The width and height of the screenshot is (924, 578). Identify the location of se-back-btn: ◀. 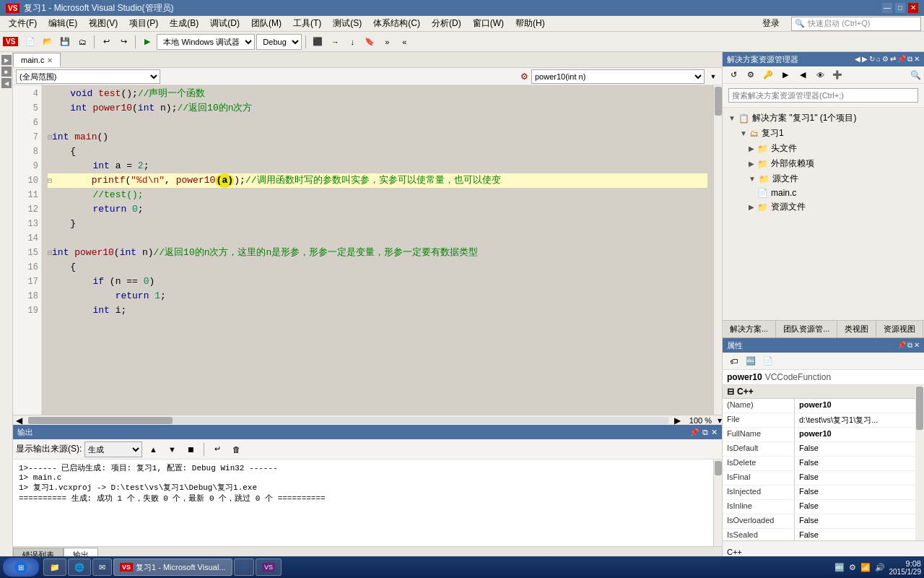
(858, 59).